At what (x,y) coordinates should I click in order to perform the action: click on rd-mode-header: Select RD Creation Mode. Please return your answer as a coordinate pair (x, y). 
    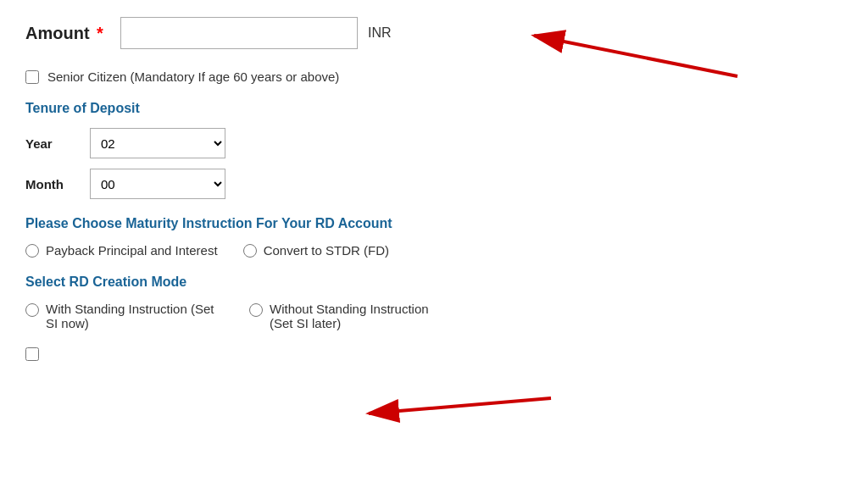
    Looking at the image, I should click on (381, 282).